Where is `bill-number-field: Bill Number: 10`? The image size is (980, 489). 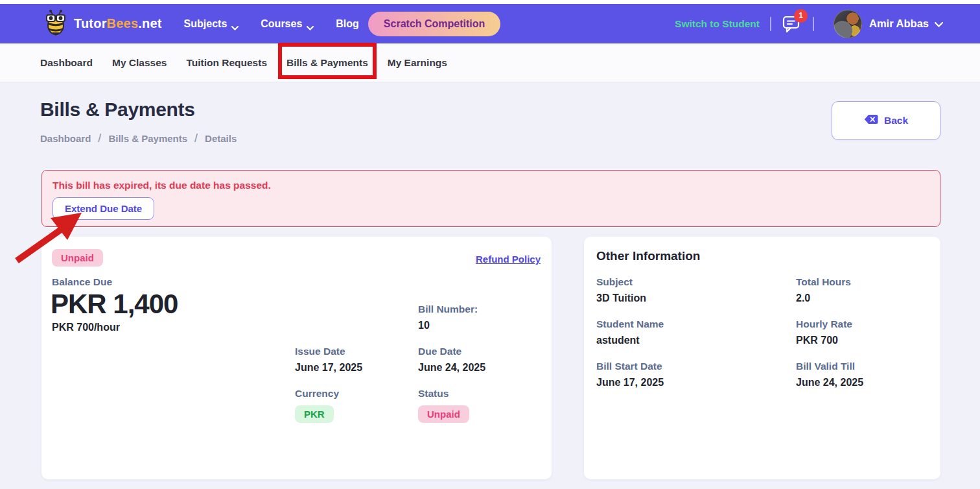 bill-number-field: Bill Number: 10 is located at coordinates (448, 318).